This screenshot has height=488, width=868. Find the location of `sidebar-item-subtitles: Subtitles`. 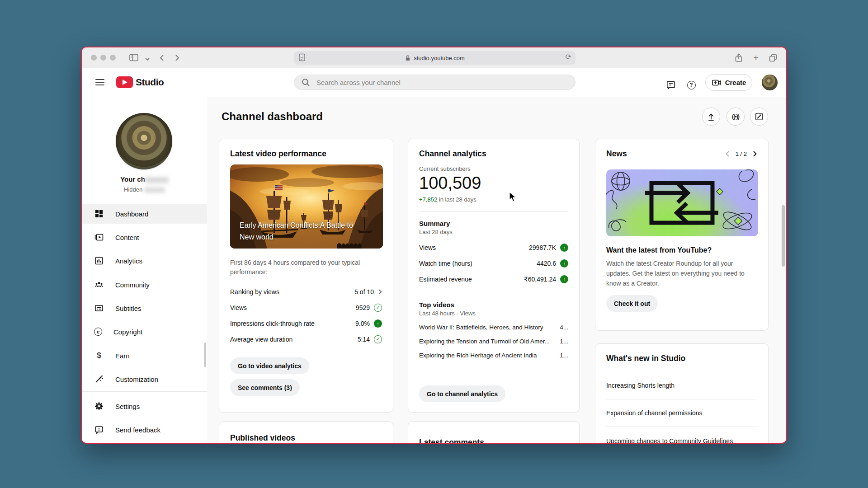

sidebar-item-subtitles: Subtitles is located at coordinates (145, 308).